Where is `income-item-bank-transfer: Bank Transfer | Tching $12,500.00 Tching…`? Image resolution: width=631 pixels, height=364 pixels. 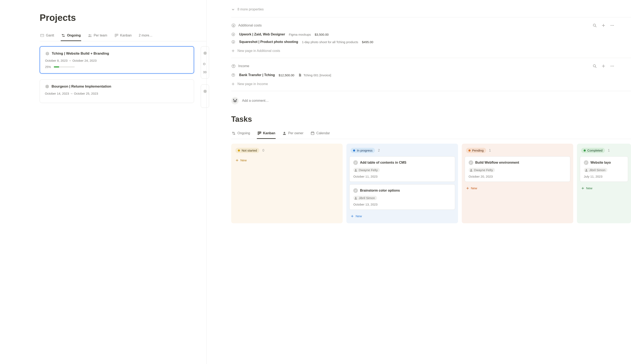 income-item-bank-transfer: Bank Transfer | Tching $12,500.00 Tching… is located at coordinates (431, 75).